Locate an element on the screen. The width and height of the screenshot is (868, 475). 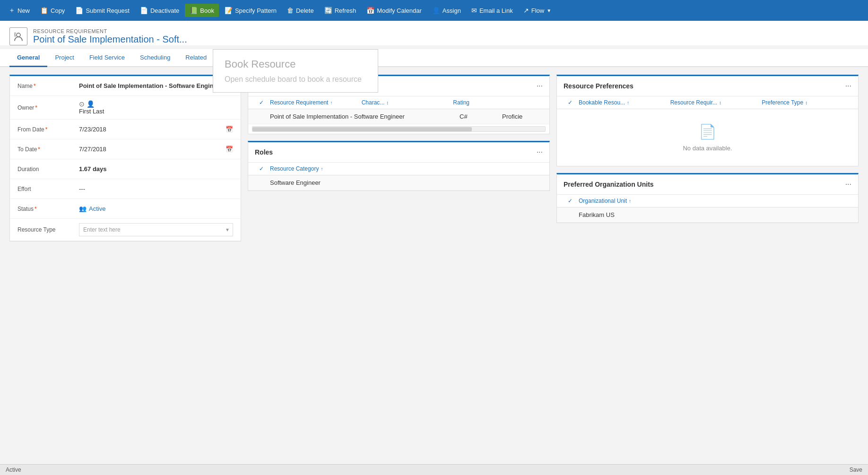
entity-avatar is located at coordinates (18, 36).